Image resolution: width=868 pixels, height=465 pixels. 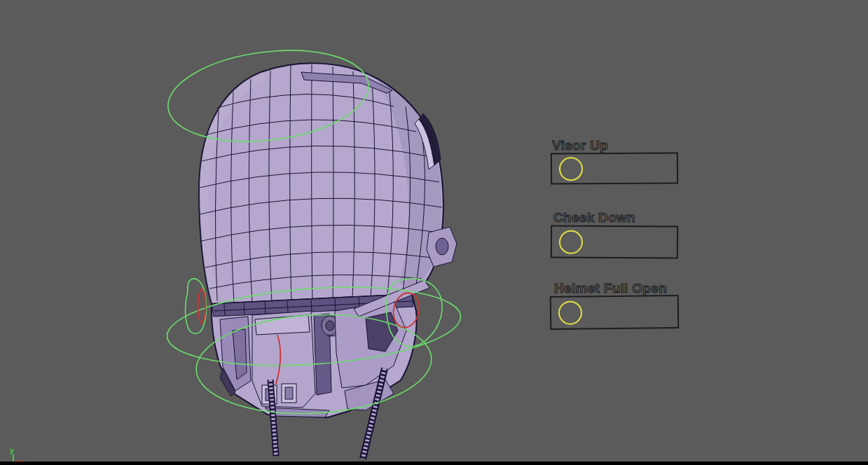 What do you see at coordinates (614, 242) in the screenshot?
I see `cheek-down-slider-track` at bounding box center [614, 242].